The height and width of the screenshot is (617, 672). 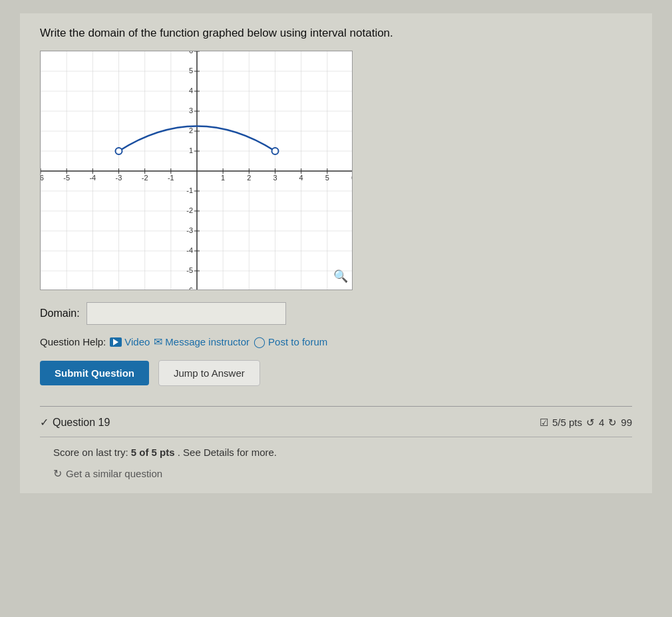 What do you see at coordinates (153, 453) in the screenshot?
I see `score-value: 5 of 5 pts` at bounding box center [153, 453].